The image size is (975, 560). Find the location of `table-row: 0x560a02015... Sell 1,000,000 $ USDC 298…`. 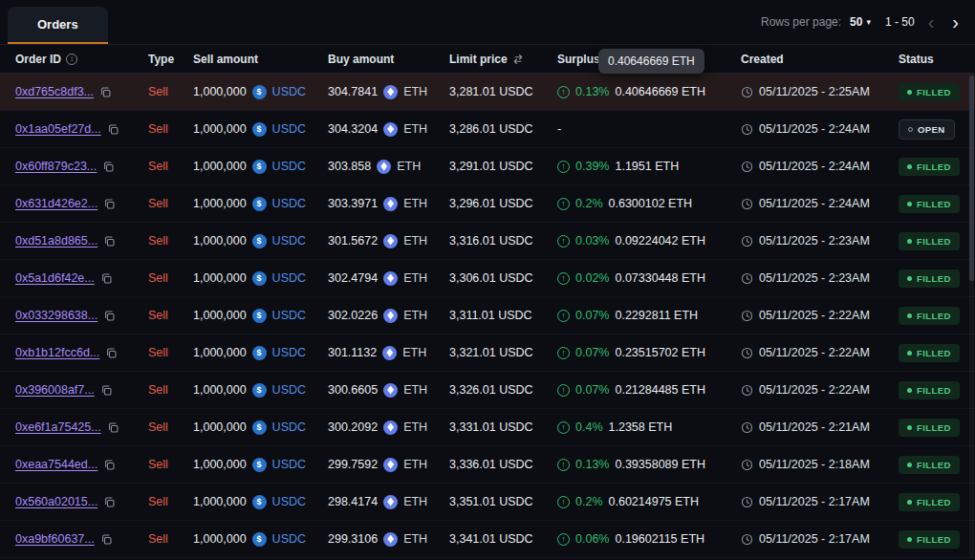

table-row: 0x560a02015... Sell 1,000,000 $ USDC 298… is located at coordinates (488, 503).